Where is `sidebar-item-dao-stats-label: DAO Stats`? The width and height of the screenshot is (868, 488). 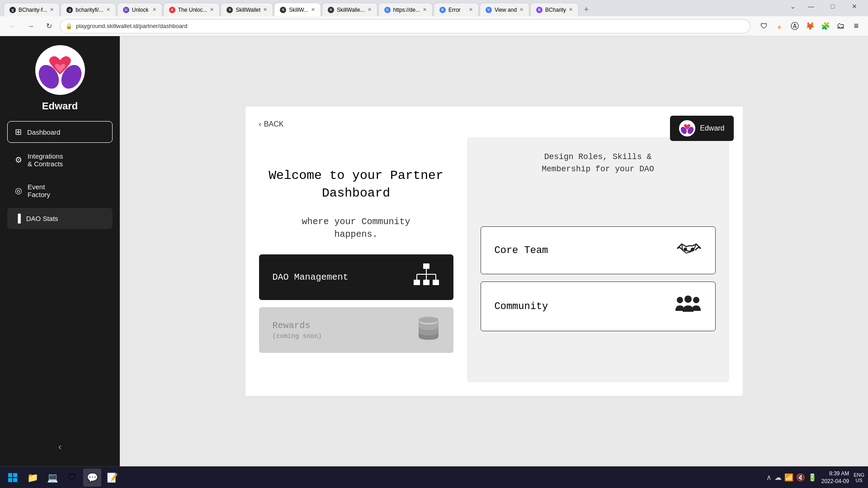 sidebar-item-dao-stats-label: DAO Stats is located at coordinates (42, 219).